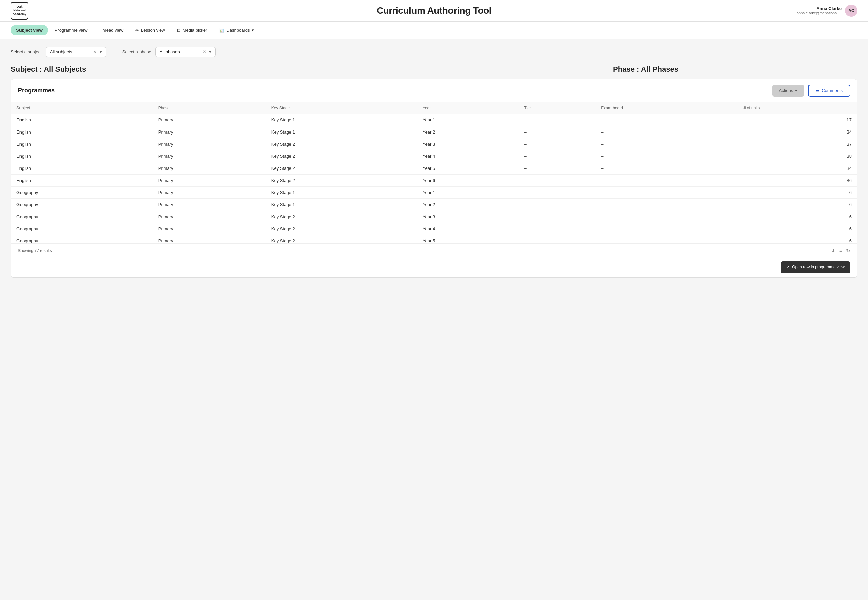 The width and height of the screenshot is (868, 600). I want to click on comments-button: ☰ Comments, so click(829, 91).